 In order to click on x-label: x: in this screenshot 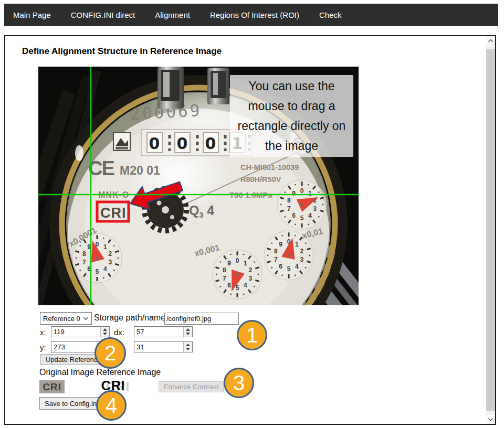, I will do `click(43, 333)`.